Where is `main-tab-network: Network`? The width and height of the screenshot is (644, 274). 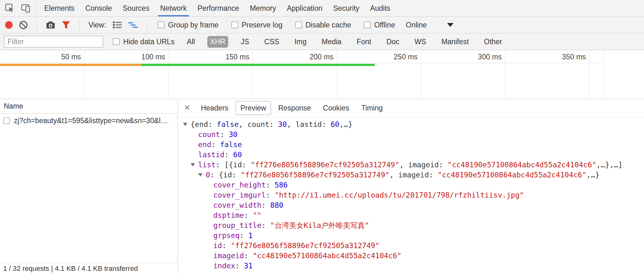
main-tab-network: Network is located at coordinates (173, 8).